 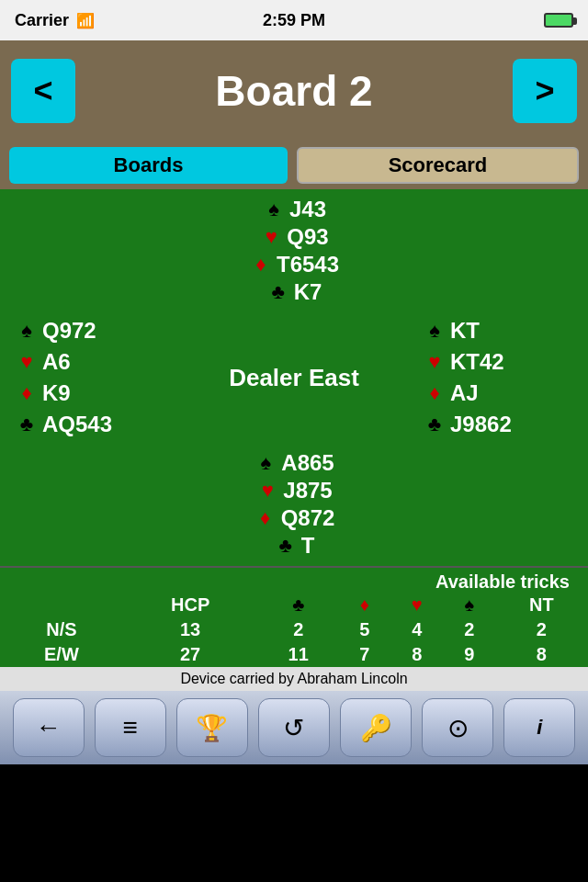 I want to click on status-bar: Carrier 📶 2:59 PM, so click(x=294, y=20).